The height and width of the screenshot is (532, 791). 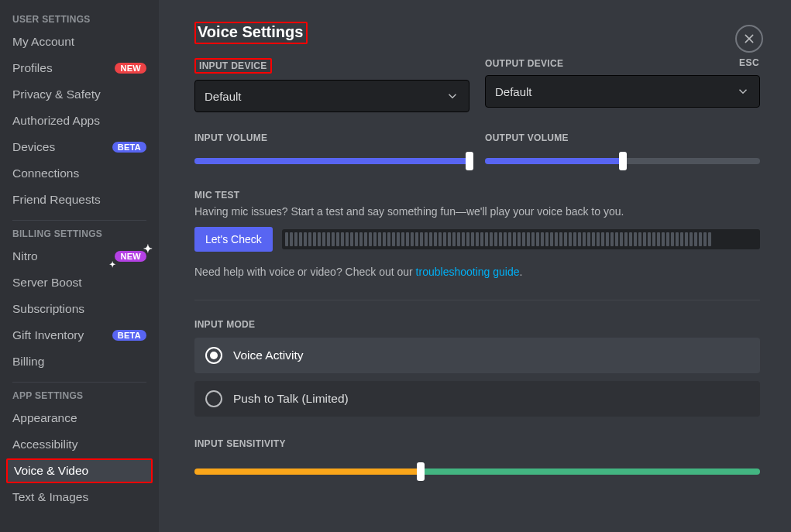 What do you see at coordinates (468, 272) in the screenshot?
I see `troubleshooting-link: troubleshooting guide` at bounding box center [468, 272].